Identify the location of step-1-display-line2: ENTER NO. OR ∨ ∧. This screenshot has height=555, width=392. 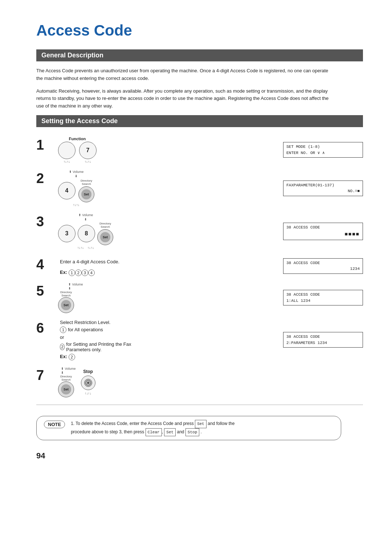
(323, 153).